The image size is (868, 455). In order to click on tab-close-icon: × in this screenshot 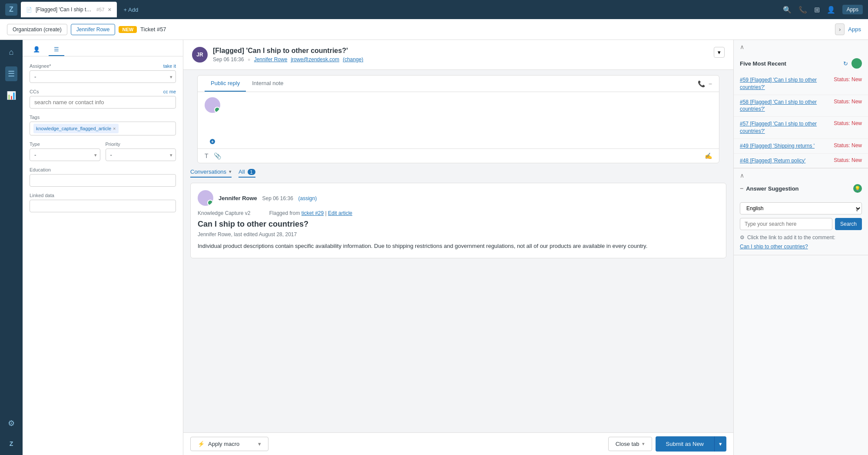, I will do `click(109, 10)`.